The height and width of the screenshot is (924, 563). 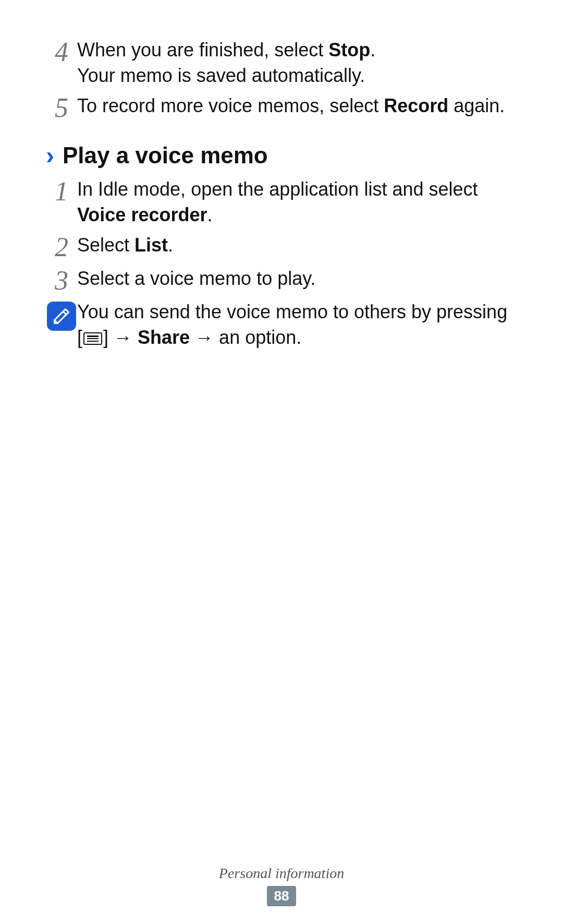 What do you see at coordinates (282, 247) in the screenshot?
I see `play-step-2: 2 Select List.` at bounding box center [282, 247].